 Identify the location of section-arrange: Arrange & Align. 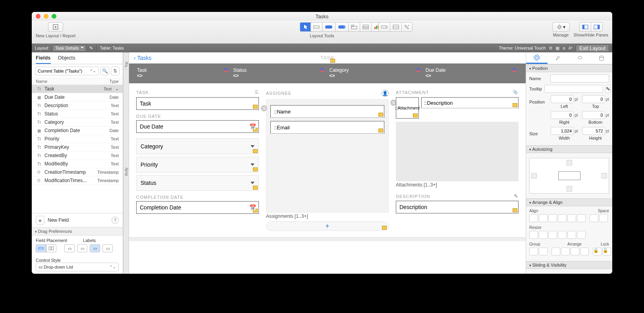
(569, 202).